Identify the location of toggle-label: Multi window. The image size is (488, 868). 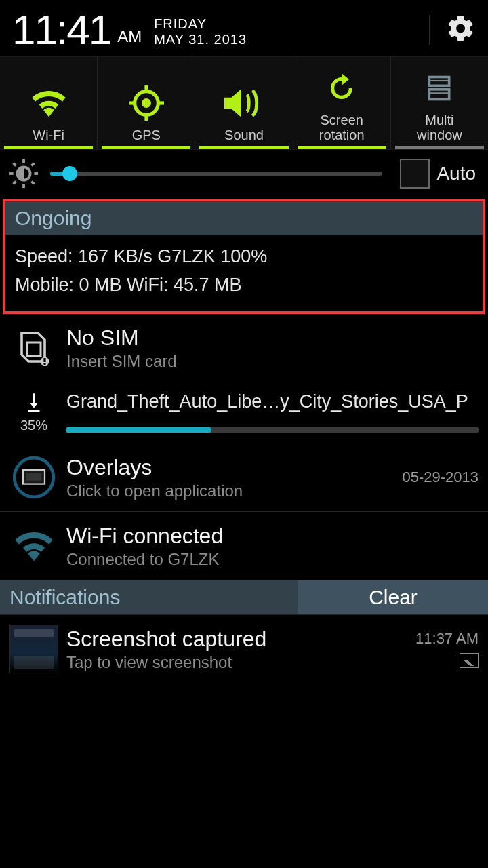
(439, 127).